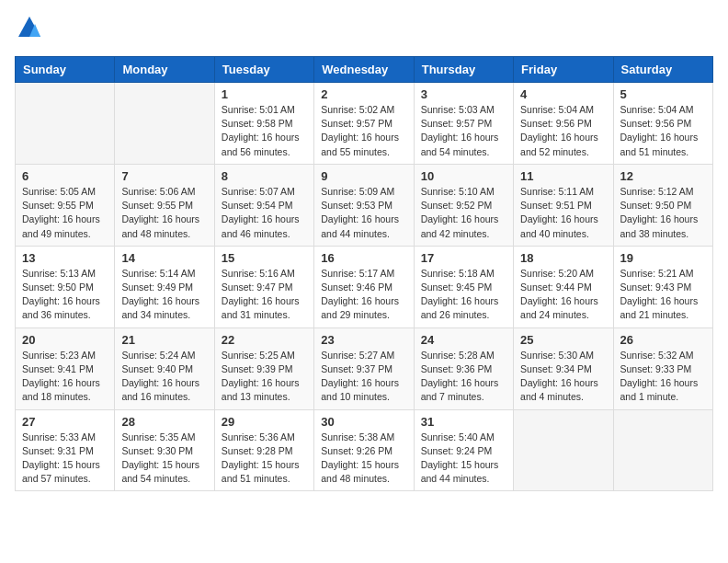 The width and height of the screenshot is (728, 563). I want to click on cell-content: Sunrise: 5:24 AM Sunset: 9:40 PM Dayligh…, so click(164, 377).